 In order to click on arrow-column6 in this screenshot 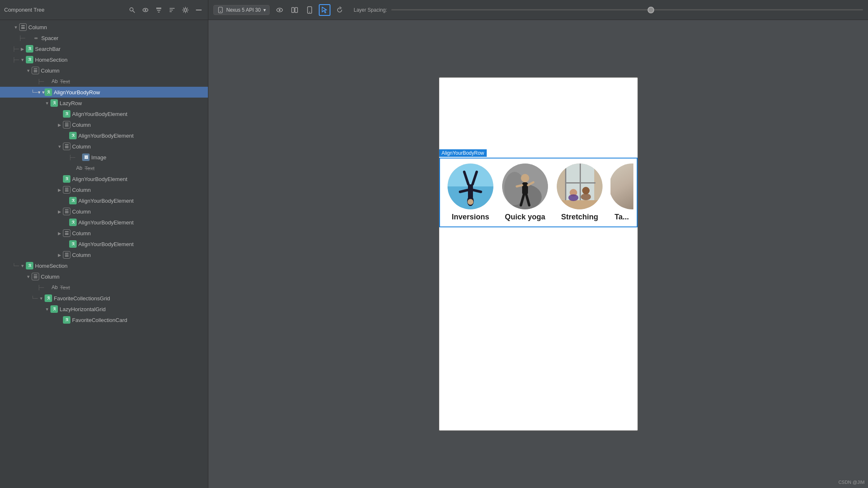, I will do `click(60, 233)`.